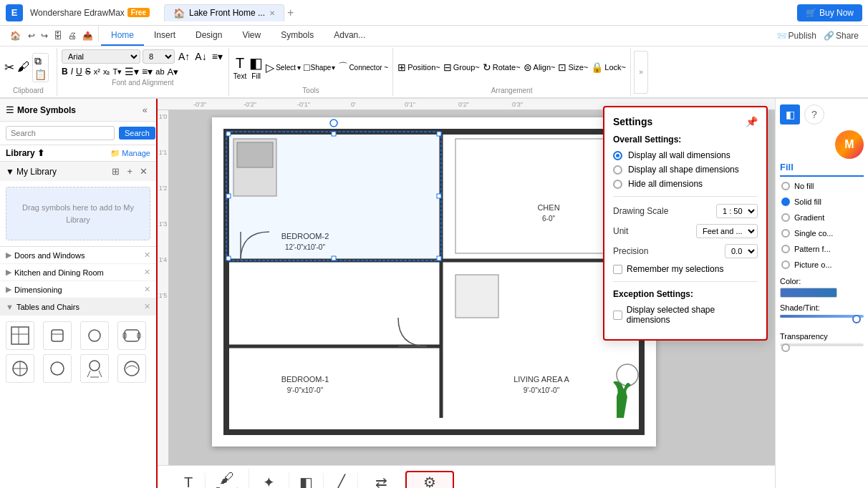 The image size is (868, 488). I want to click on manage-btn: 📁 Manage, so click(130, 153).